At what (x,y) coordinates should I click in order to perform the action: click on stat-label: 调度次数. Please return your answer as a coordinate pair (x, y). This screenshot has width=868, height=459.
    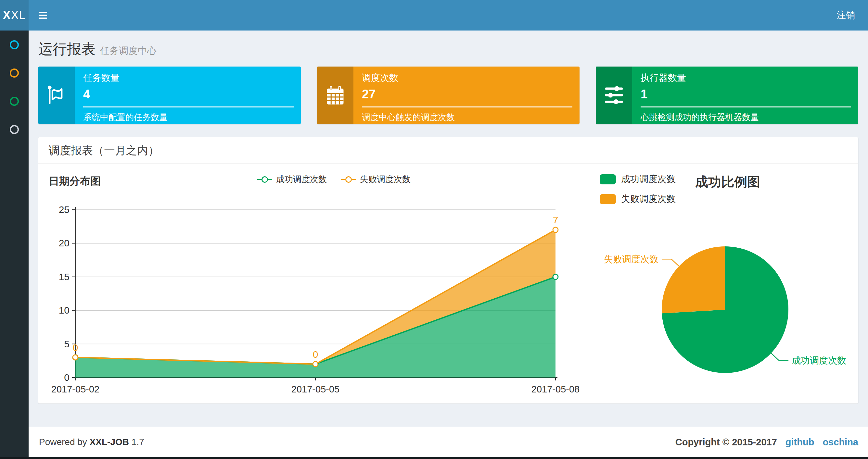
    Looking at the image, I should click on (467, 78).